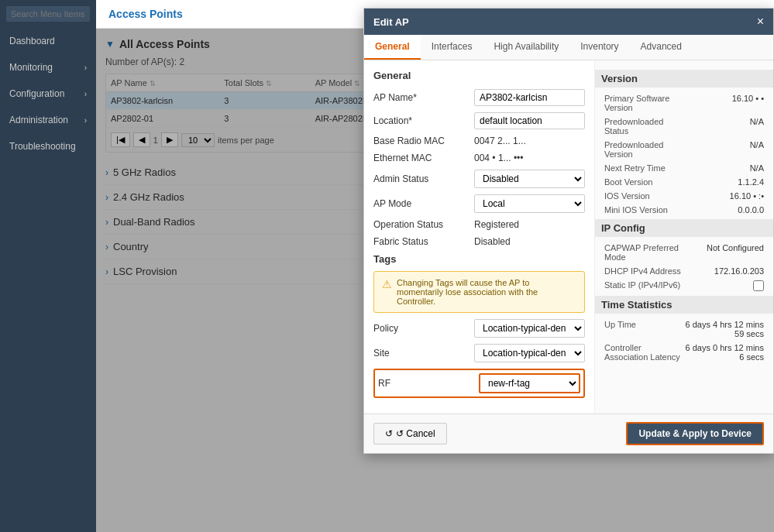 Image resolution: width=774 pixels, height=532 pixels. Describe the element at coordinates (48, 67) in the screenshot. I see `sidebar-item-monitoring: Monitoring ›` at that location.